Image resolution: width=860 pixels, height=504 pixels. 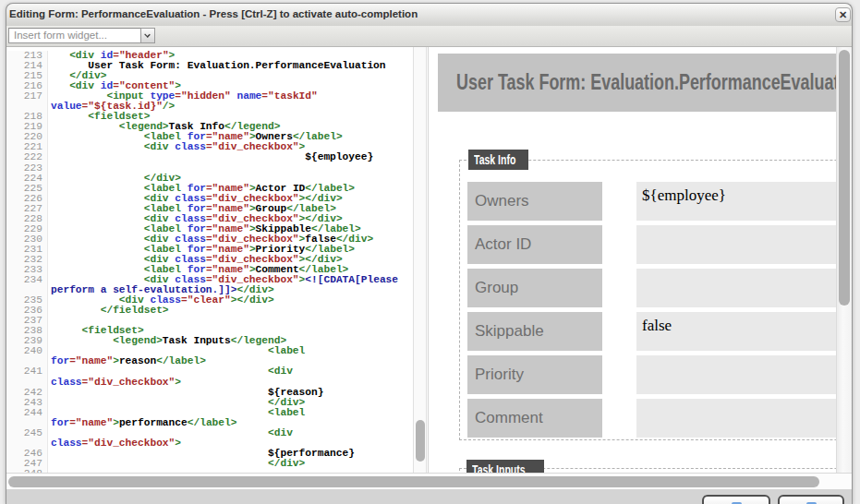 What do you see at coordinates (429, 37) in the screenshot?
I see `editor-toolbar: Insert form widget...` at bounding box center [429, 37].